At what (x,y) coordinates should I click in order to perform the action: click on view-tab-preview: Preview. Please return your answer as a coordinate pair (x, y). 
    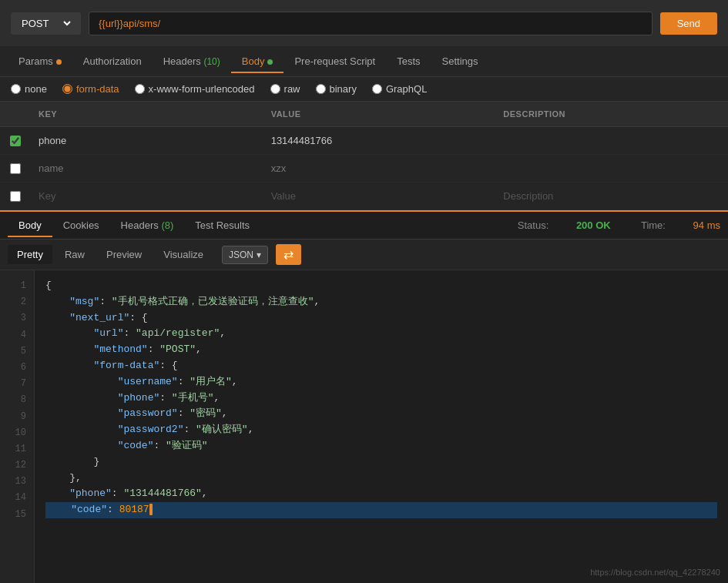
    Looking at the image, I should click on (124, 254).